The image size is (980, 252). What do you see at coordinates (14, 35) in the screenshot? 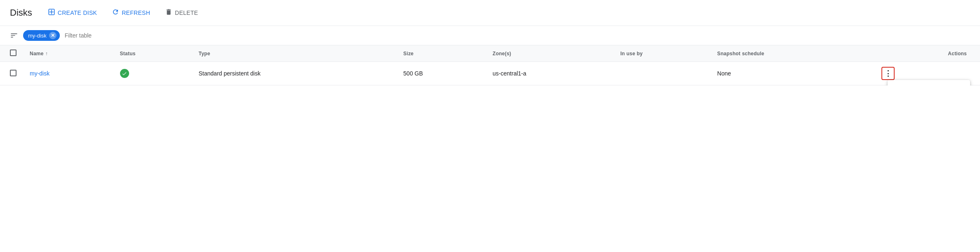
I see `filter-menu-icon` at bounding box center [14, 35].